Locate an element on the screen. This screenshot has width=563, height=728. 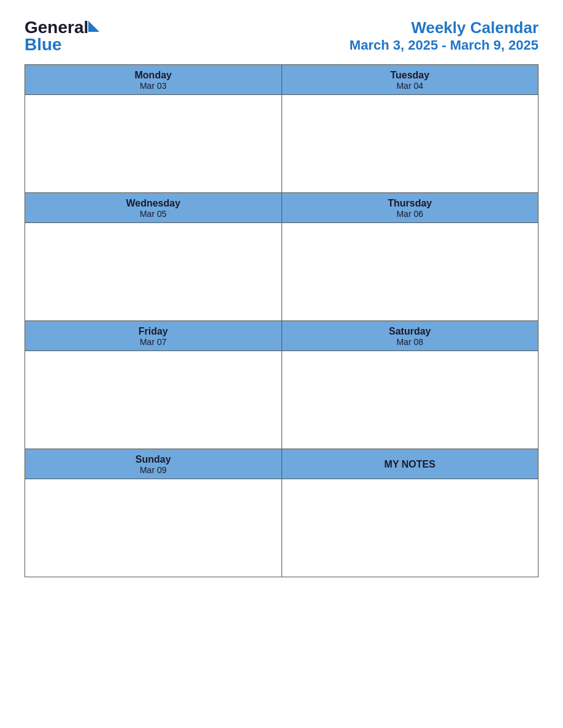
title-block: Weekly Calendar March 3, 2025 - March 9,… is located at coordinates (444, 36).